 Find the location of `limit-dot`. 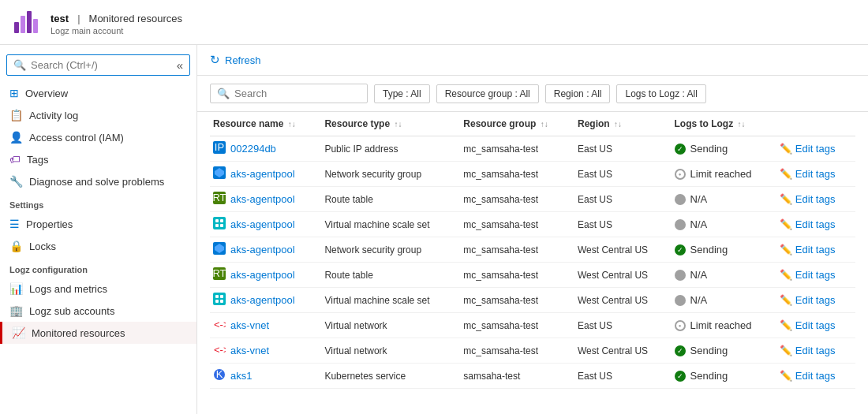

limit-dot is located at coordinates (680, 326).